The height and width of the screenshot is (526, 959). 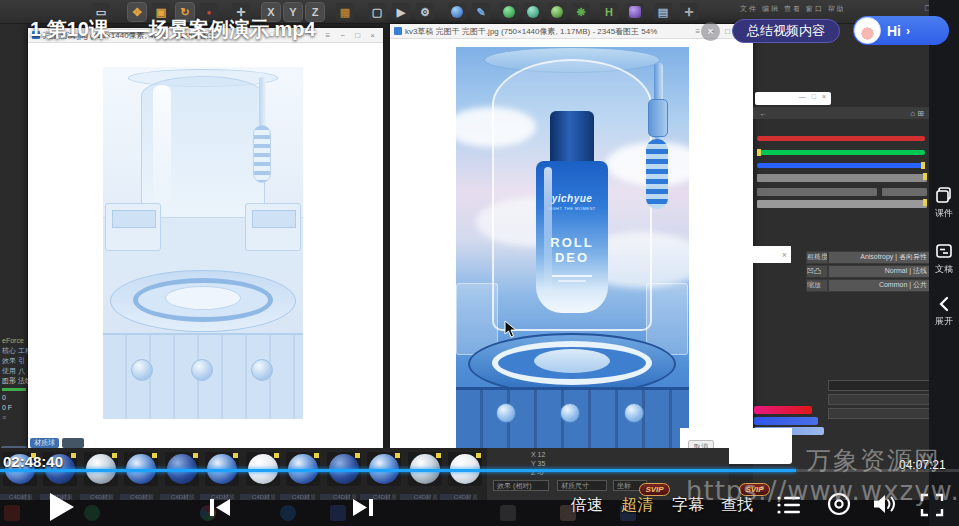 What do you see at coordinates (538, 454) in the screenshot?
I see `coord-x: X 12` at bounding box center [538, 454].